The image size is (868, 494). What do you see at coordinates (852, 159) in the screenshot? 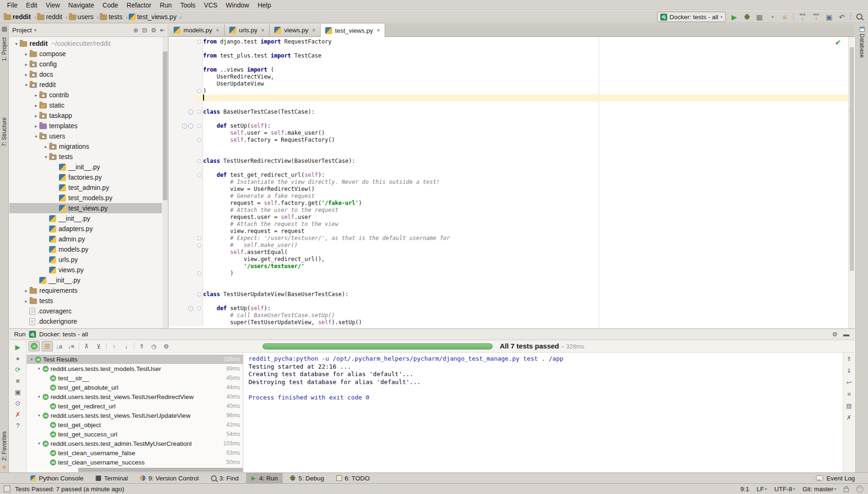
I see `editor-scrollbar-thumb` at bounding box center [852, 159].